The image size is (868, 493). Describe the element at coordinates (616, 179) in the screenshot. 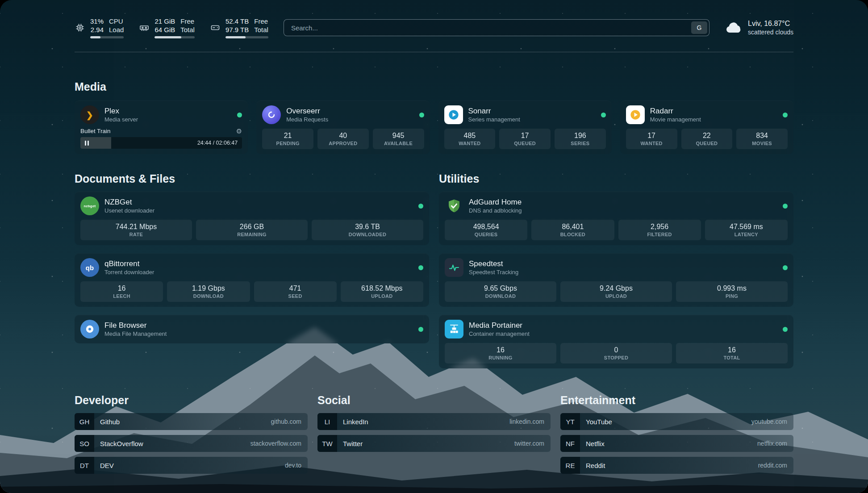

I see `utilities-section-title: Utilities` at that location.